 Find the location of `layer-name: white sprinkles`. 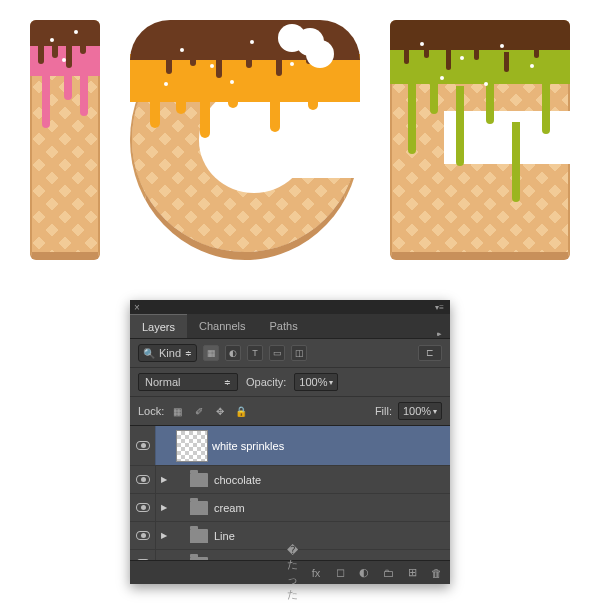

layer-name: white sprinkles is located at coordinates (248, 446).